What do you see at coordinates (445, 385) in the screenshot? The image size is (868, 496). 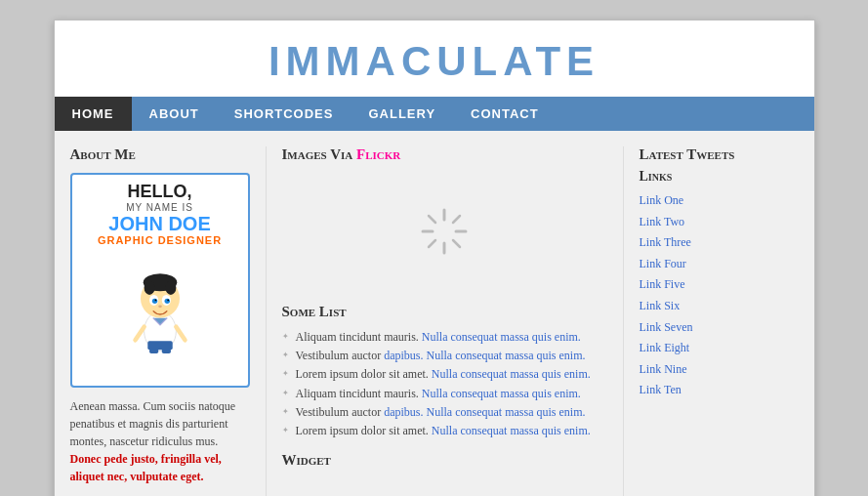 I see `list-items: Aliquam tincidunt mauris. Nulla consequa…` at bounding box center [445, 385].